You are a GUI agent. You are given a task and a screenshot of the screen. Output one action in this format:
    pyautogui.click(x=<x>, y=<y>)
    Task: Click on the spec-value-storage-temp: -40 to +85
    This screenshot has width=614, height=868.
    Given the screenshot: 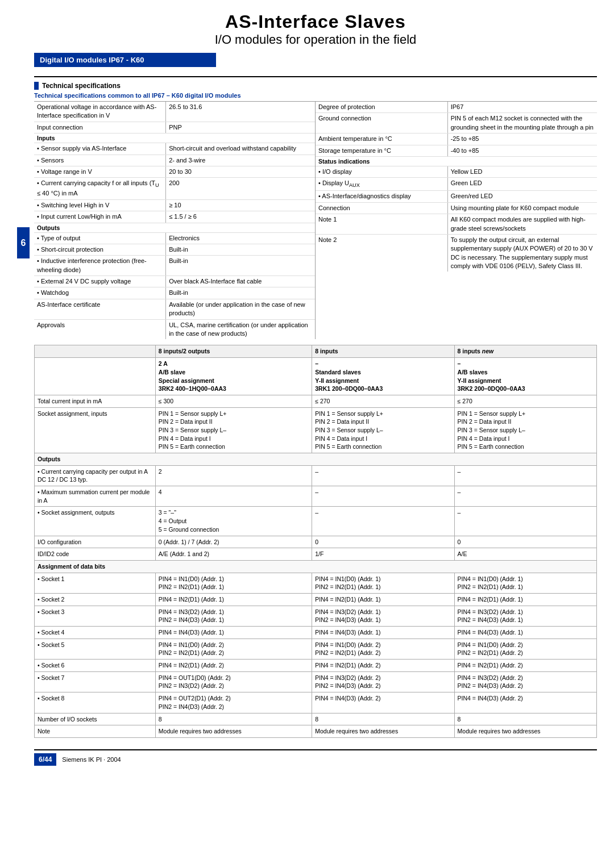 What is the action you would take?
    pyautogui.click(x=522, y=151)
    